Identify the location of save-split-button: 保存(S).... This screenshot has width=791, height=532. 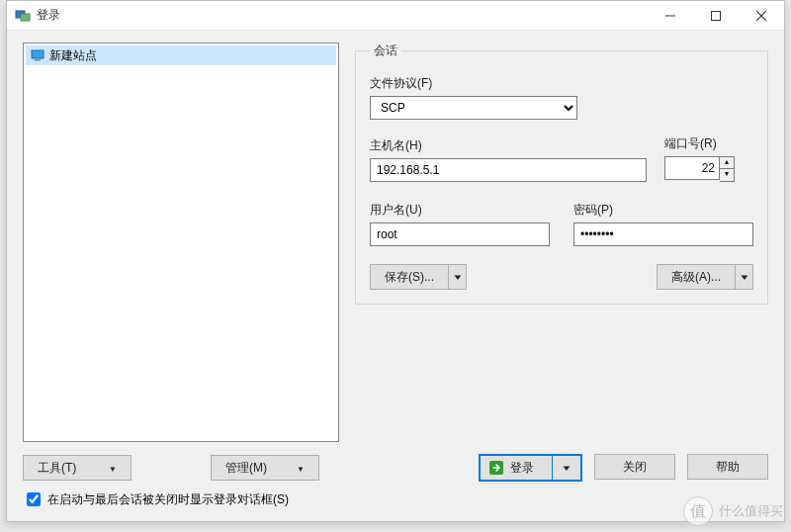
(418, 277).